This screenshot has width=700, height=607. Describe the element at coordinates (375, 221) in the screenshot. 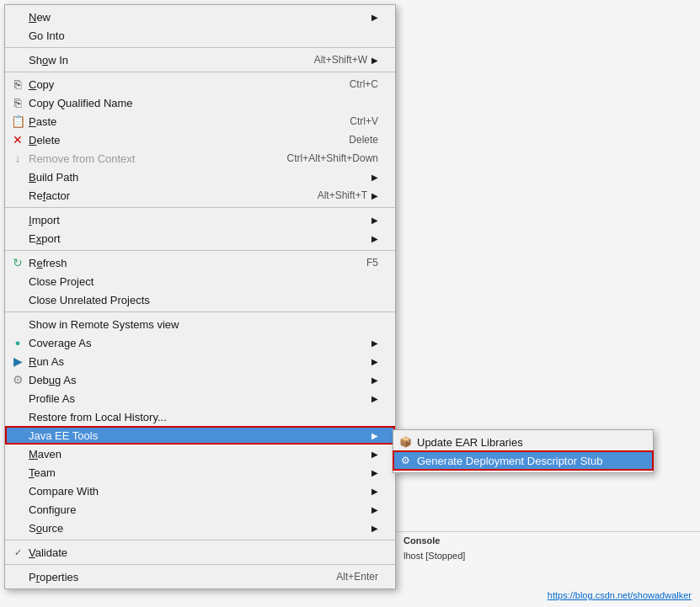

I see `menu-item-import-arrow: ▶` at that location.